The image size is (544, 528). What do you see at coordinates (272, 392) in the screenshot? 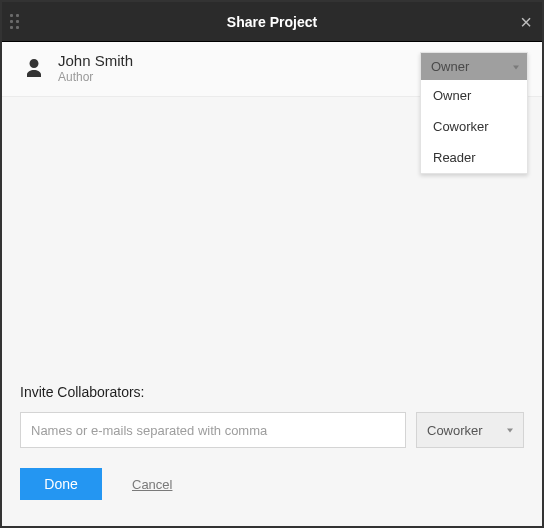
I see `invite-title: Invite Collaborators:` at bounding box center [272, 392].